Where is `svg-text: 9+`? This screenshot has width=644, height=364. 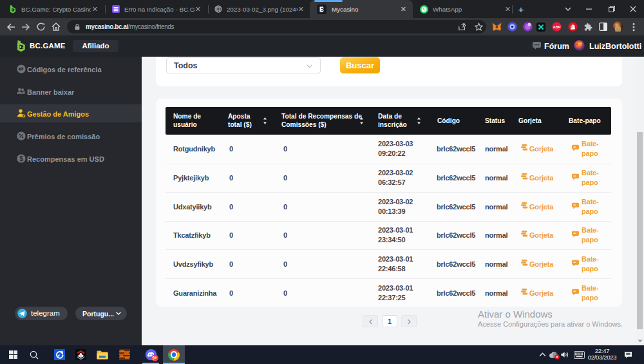
svg-text: 9+ is located at coordinates (155, 358).